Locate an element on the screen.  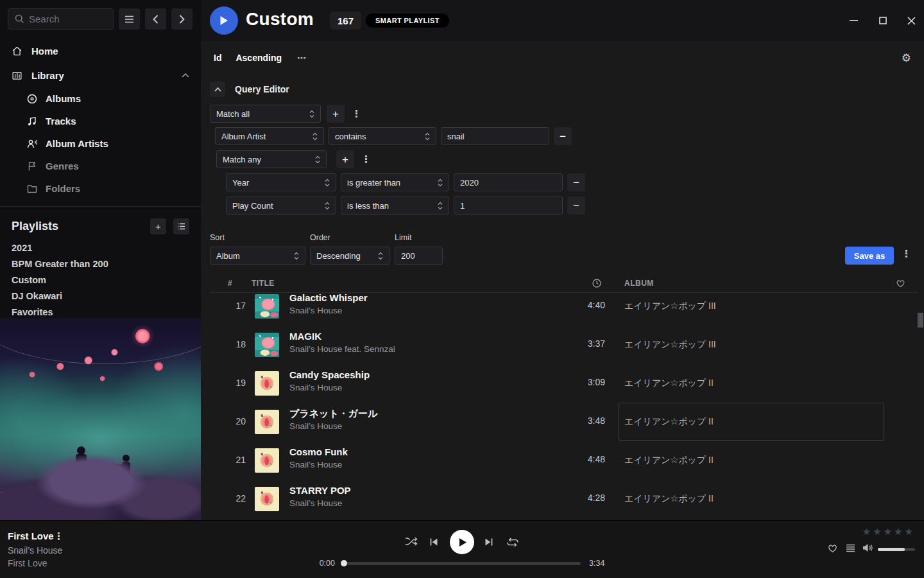
rule-operator-select: is less than is located at coordinates (395, 206).